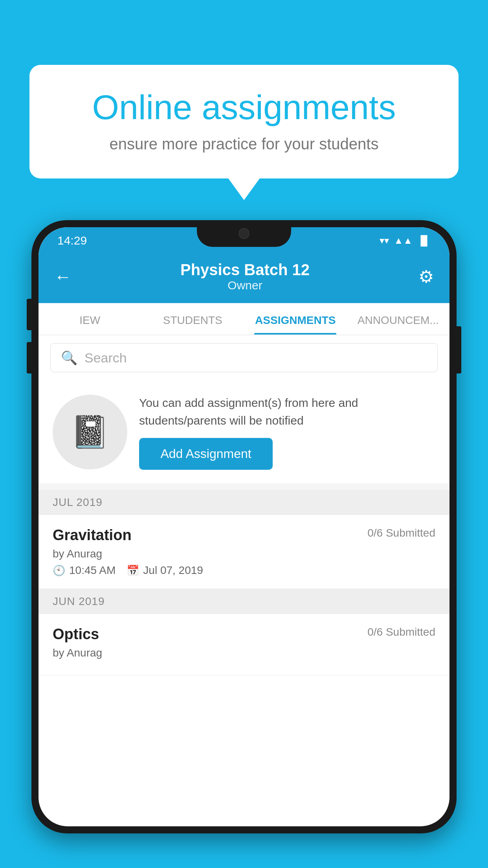 This screenshot has height=868, width=488. Describe the element at coordinates (244, 552) in the screenshot. I see `assignment-item-gravitation: Gravitation 0/6 Submitted by Anurag 🕙 10…` at that location.